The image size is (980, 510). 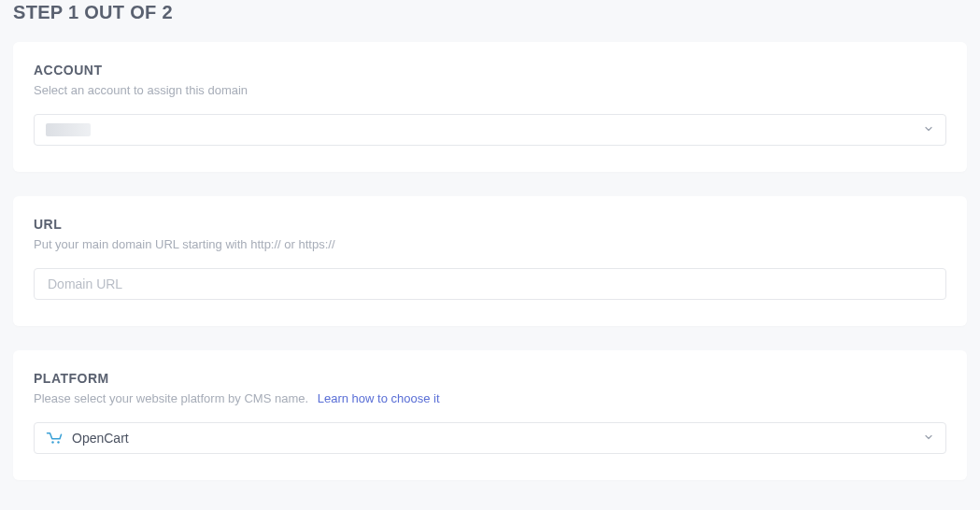 What do you see at coordinates (490, 70) in the screenshot?
I see `account-title: ACCOUNT` at bounding box center [490, 70].